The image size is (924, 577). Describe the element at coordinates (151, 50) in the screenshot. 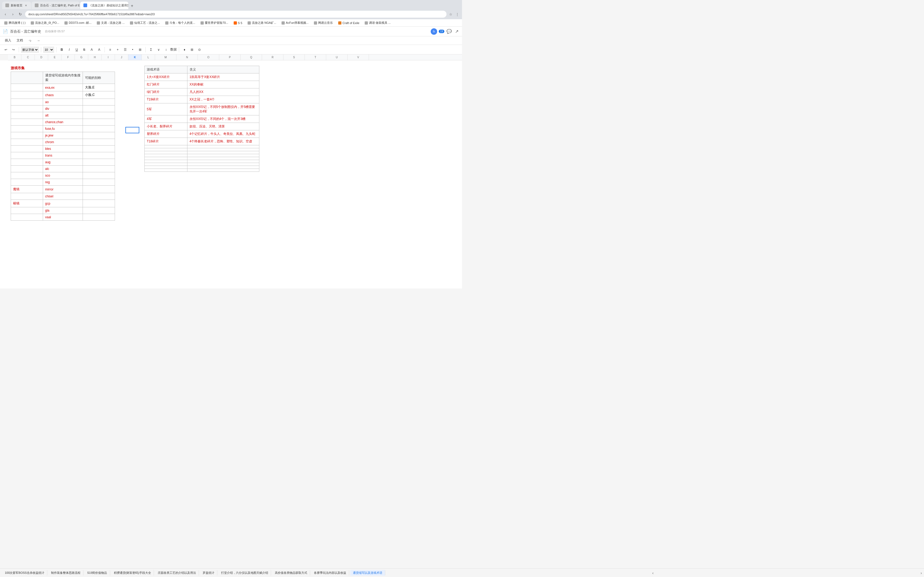

I see `formula-button: Σ` at that location.